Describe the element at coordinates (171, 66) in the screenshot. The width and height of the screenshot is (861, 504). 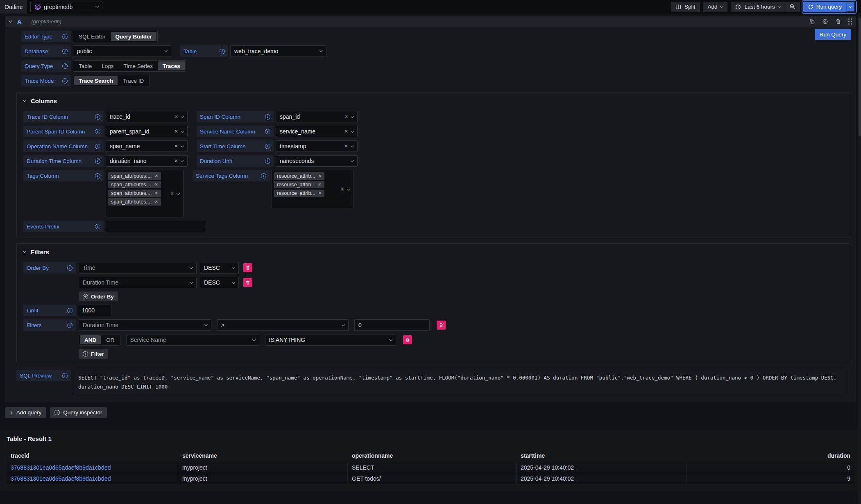
I see `query-type-traces: Traces` at that location.